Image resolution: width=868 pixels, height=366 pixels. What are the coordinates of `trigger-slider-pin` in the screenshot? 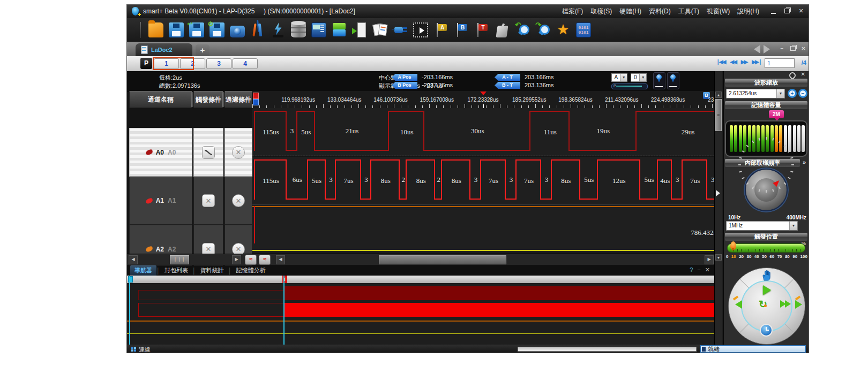 It's located at (733, 246).